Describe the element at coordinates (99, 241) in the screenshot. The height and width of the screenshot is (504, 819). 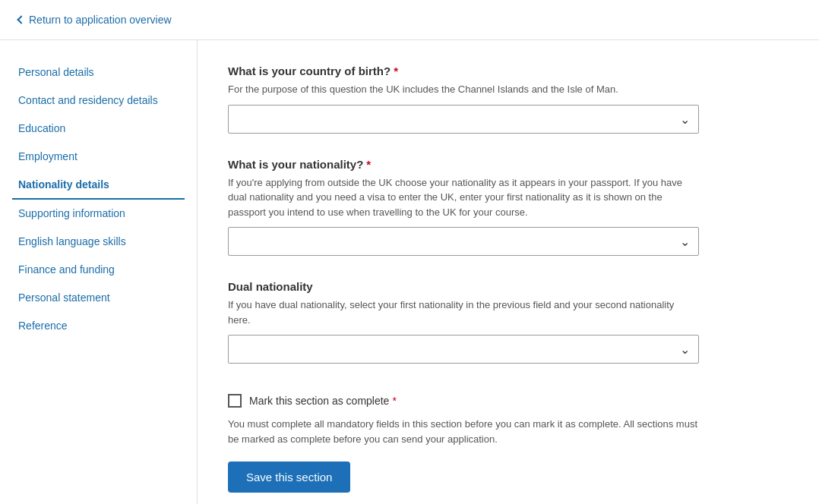
I see `sidebar-item-english-language: English language skills` at that location.